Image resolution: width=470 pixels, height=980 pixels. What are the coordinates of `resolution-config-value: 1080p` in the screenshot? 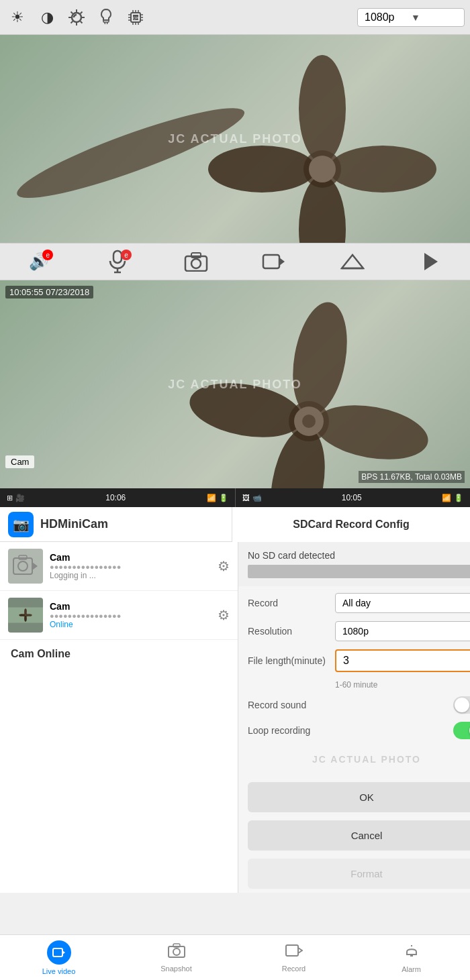 It's located at (356, 631).